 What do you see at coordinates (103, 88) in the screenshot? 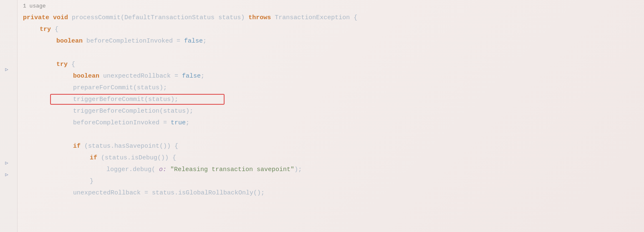
I see `method-prepare: prepareForCommit` at bounding box center [103, 88].